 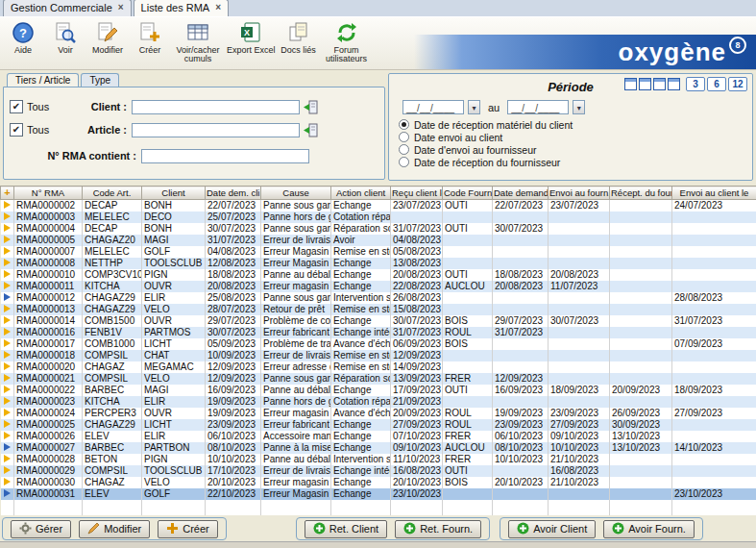 I want to click on column-header: Envoi au fourn., so click(x=579, y=193).